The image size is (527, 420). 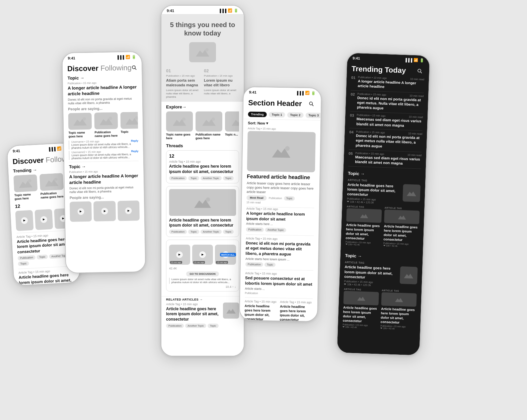 What do you see at coordinates (47, 279) in the screenshot?
I see `article-headline-2-phone1: Article headline goes here lorem ipsum d…` at bounding box center [47, 279].